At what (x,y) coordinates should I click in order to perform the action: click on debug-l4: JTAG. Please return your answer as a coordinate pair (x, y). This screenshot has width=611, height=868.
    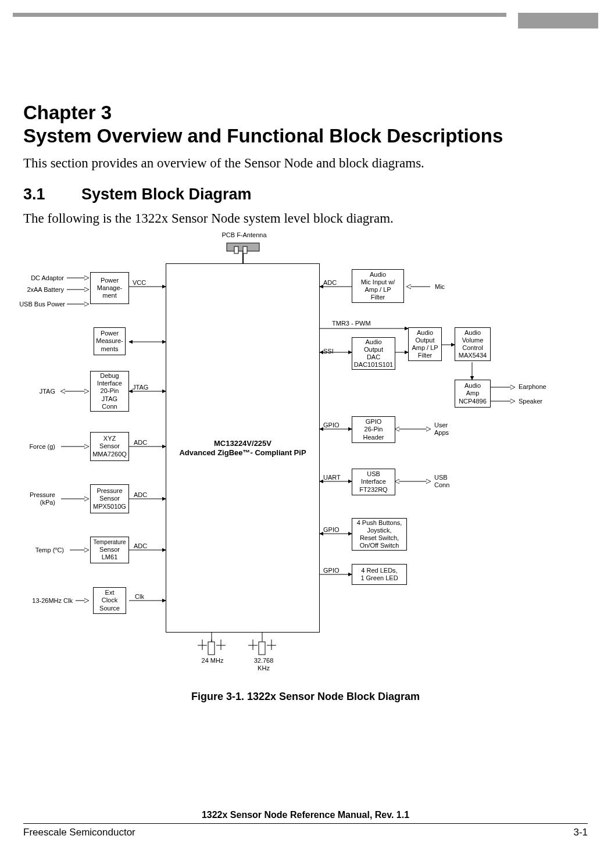
    Looking at the image, I should click on (109, 399).